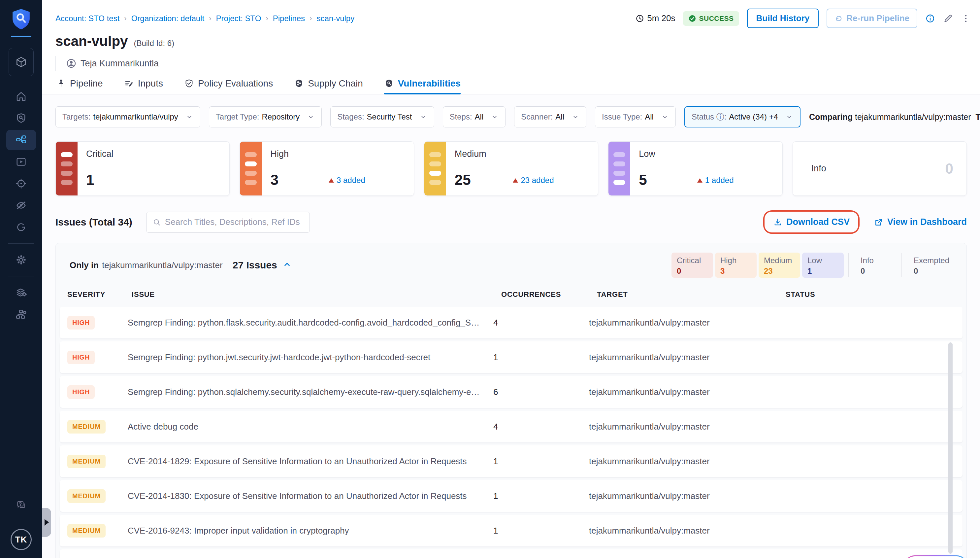 This screenshot has width=980, height=558. Describe the element at coordinates (80, 86) in the screenshot. I see `tab-pipeline: Pipeline` at that location.